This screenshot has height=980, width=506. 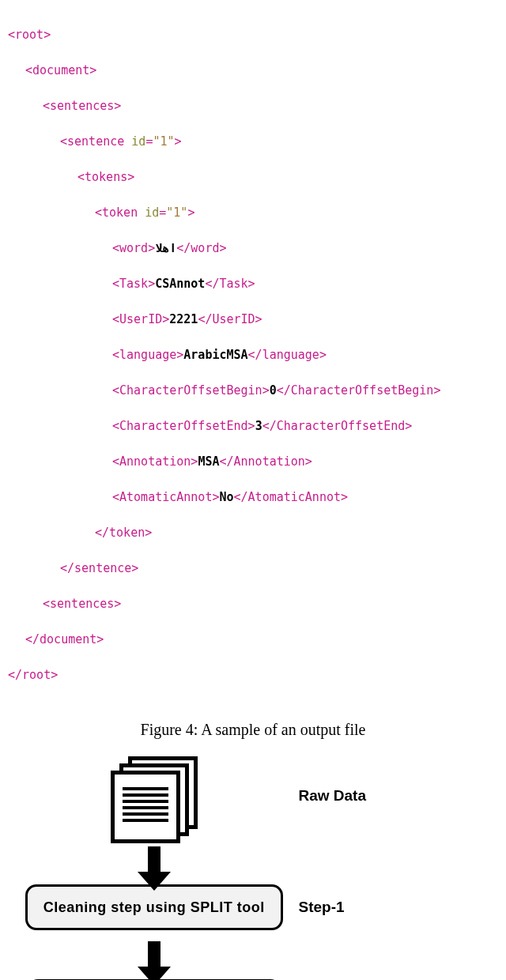 I want to click on xml-tag: <token, so click(x=120, y=213).